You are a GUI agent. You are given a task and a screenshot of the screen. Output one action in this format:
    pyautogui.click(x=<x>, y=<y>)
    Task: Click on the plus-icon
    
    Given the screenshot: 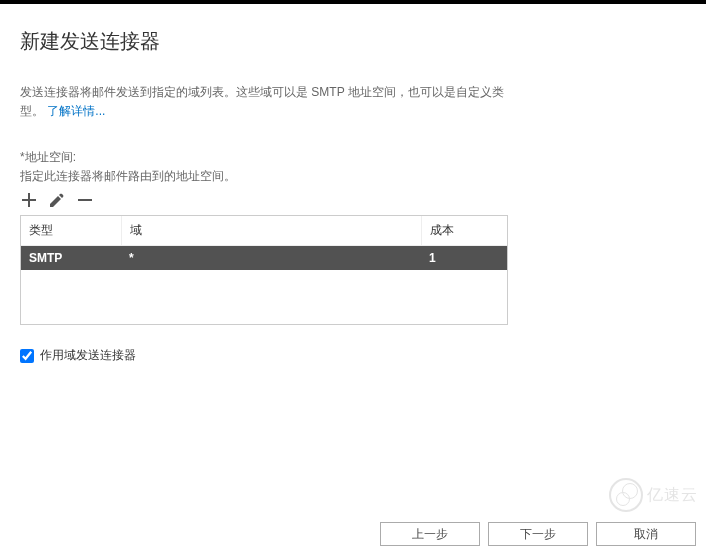 What is the action you would take?
    pyautogui.click(x=29, y=200)
    